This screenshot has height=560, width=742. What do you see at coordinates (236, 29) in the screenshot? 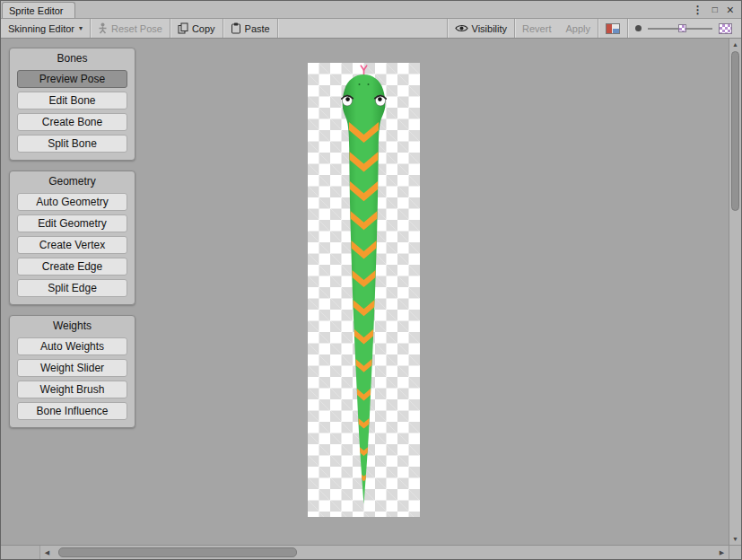
I see `paste-icon` at bounding box center [236, 29].